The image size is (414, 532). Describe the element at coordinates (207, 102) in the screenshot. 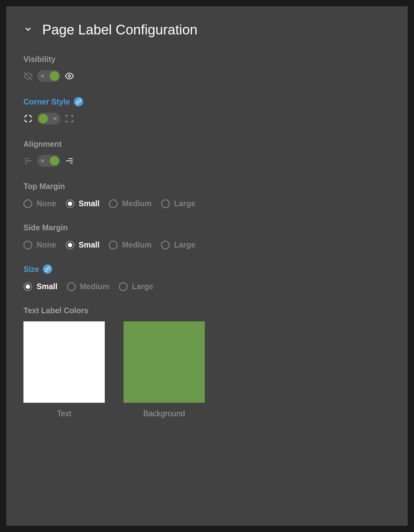

I see `corner-style-label: Corner Style` at that location.